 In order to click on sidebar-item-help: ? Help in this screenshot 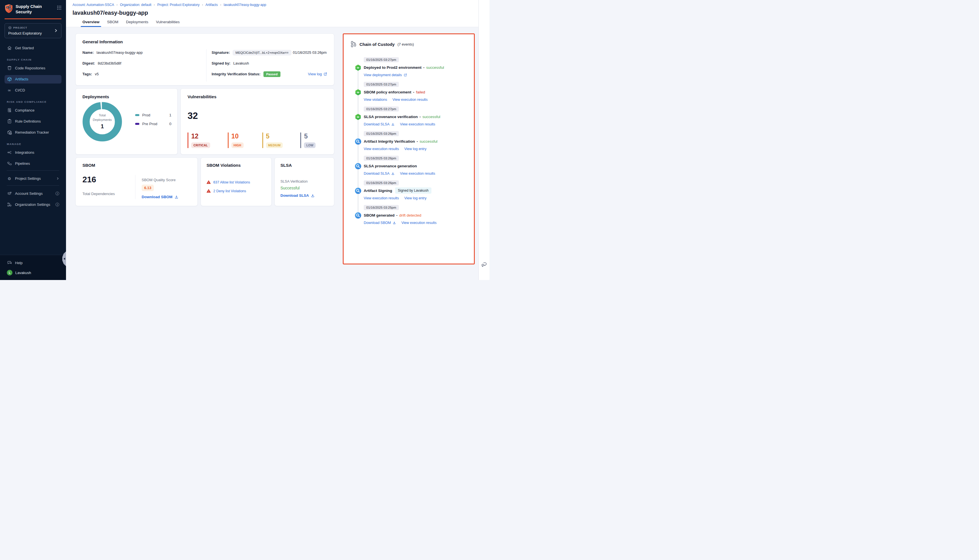, I will do `click(33, 263)`.